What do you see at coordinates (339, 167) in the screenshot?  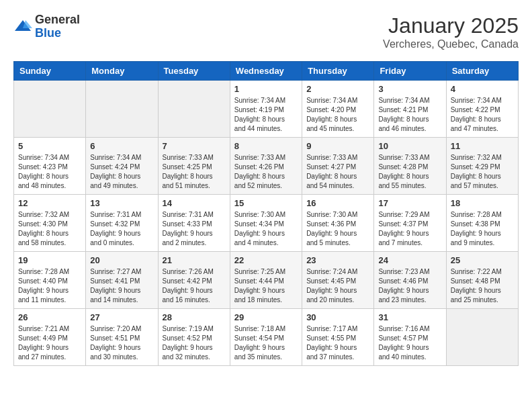 I see `calendar-cell: 9Sunrise: 7:33 AM Sunset: 4:27 PM Daylig…` at bounding box center [339, 167].